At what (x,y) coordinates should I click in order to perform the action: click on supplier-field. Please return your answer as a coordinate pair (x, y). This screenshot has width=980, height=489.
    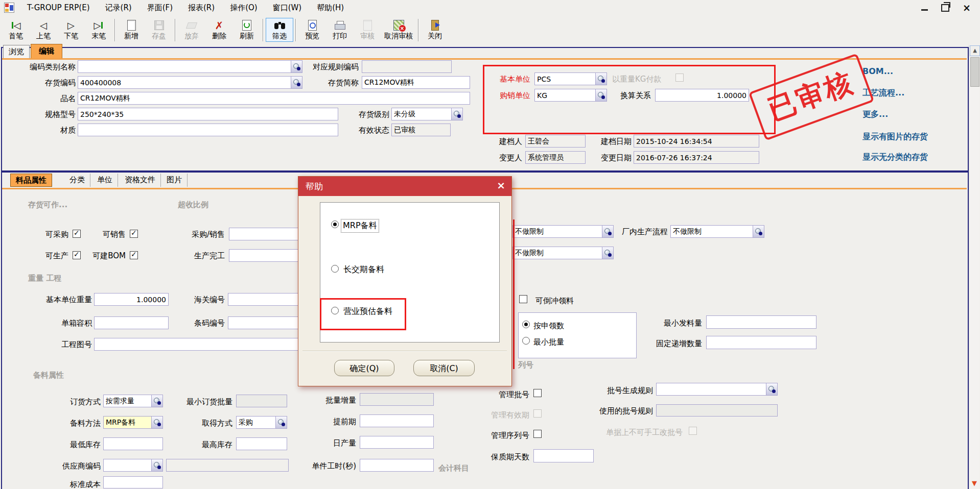
    Looking at the image, I should click on (128, 466).